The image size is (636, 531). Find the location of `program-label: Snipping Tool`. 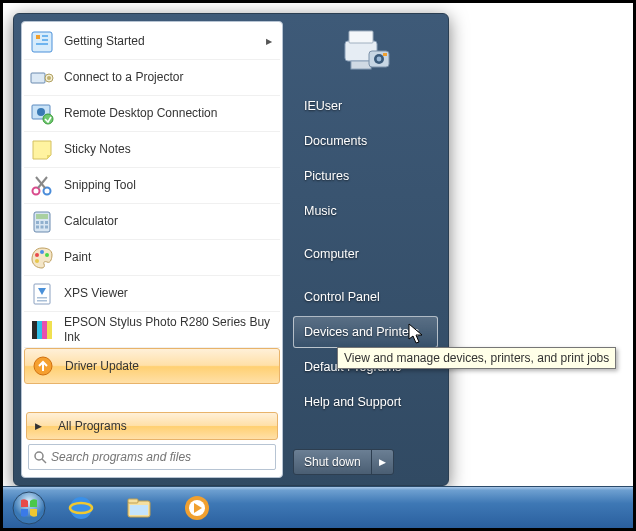

program-label: Snipping Tool is located at coordinates (170, 185).